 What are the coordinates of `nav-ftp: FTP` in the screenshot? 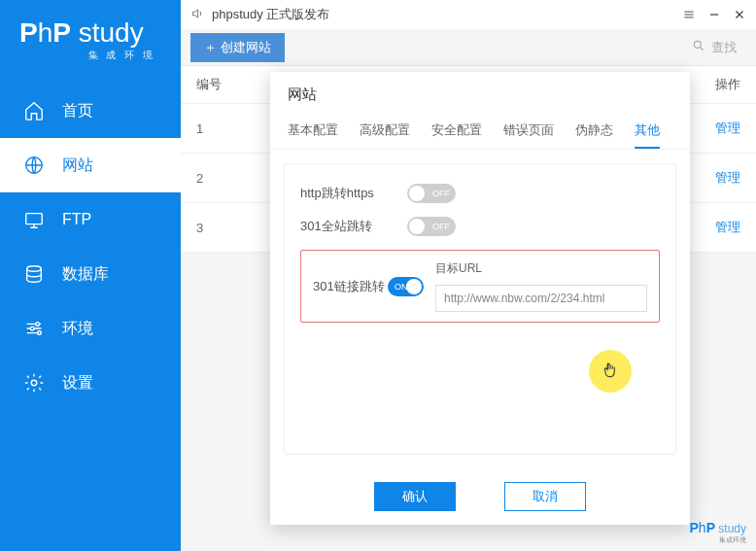 It's located at (90, 220).